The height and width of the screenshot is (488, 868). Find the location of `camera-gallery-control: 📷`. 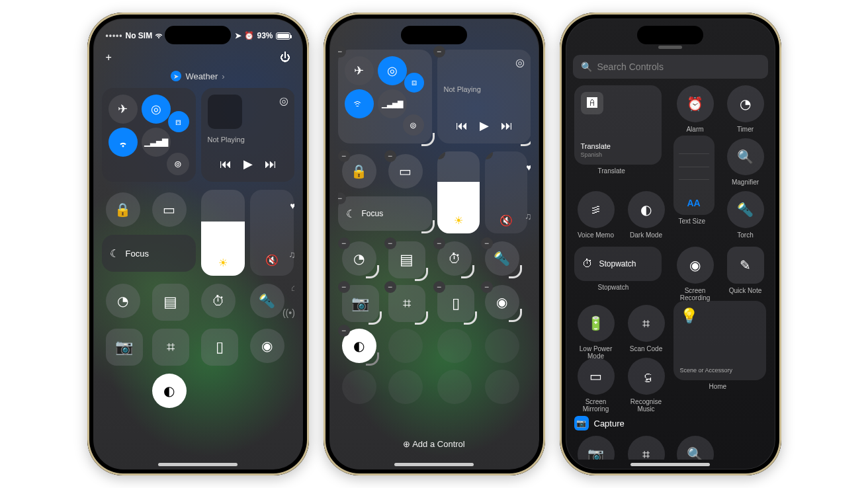

camera-gallery-control: 📷 is located at coordinates (596, 448).